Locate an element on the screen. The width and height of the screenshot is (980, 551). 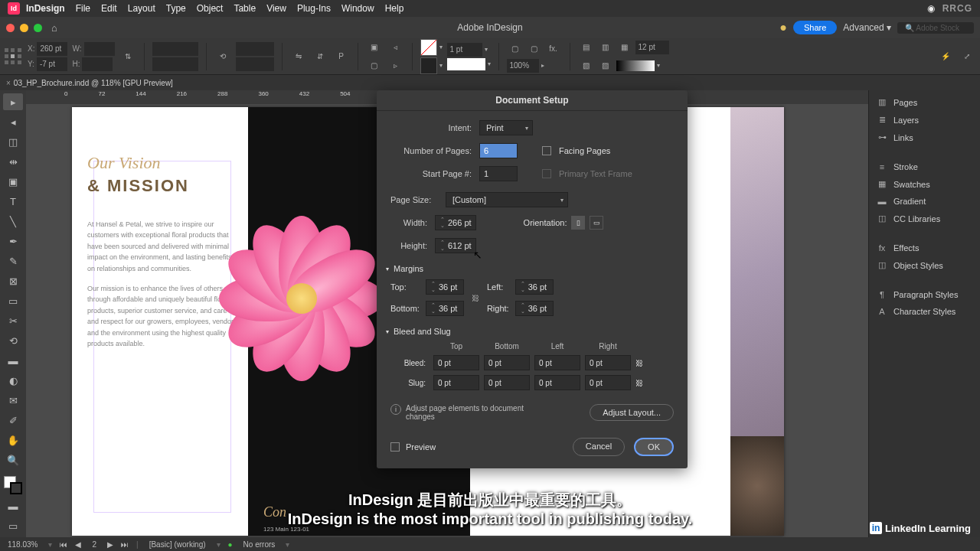
slug-bottom-field: 0 pt is located at coordinates (507, 383).